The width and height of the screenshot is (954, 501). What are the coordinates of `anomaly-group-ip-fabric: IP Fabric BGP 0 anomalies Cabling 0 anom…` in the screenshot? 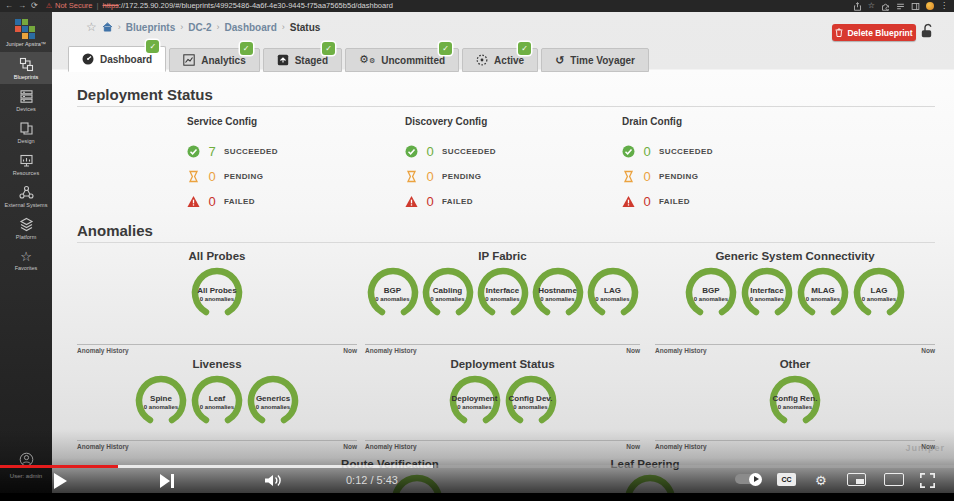 It's located at (502, 302).